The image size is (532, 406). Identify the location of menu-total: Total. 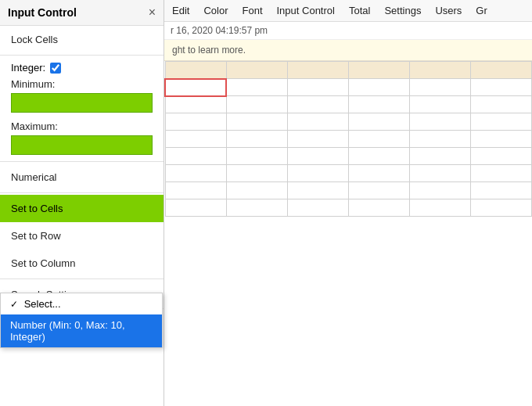
(360, 11).